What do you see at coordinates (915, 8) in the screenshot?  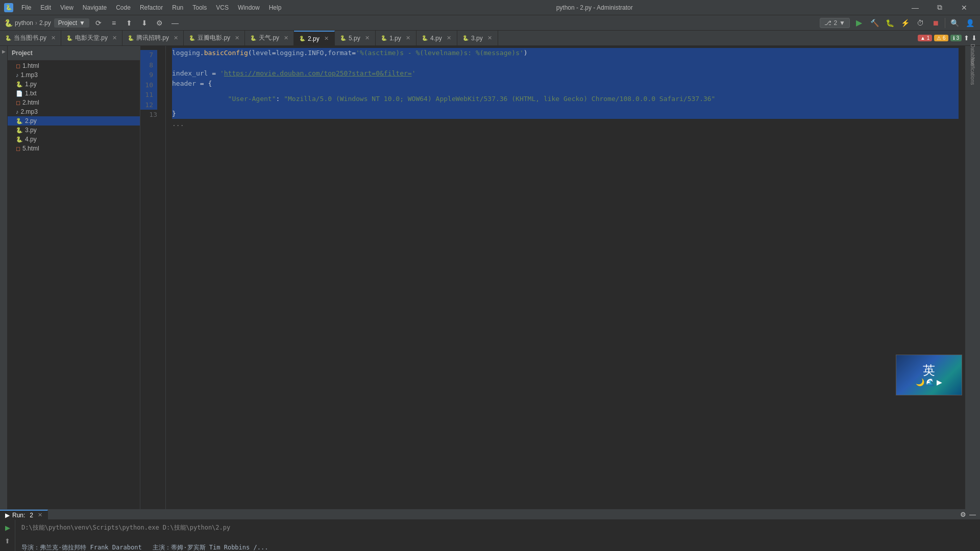 I see `minimize-button: —` at bounding box center [915, 8].